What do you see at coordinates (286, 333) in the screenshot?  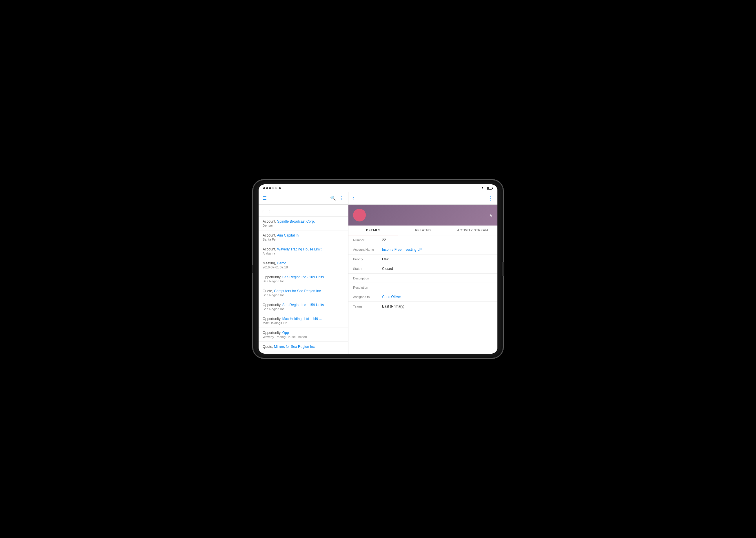 I see `item-link: Opp` at bounding box center [286, 333].